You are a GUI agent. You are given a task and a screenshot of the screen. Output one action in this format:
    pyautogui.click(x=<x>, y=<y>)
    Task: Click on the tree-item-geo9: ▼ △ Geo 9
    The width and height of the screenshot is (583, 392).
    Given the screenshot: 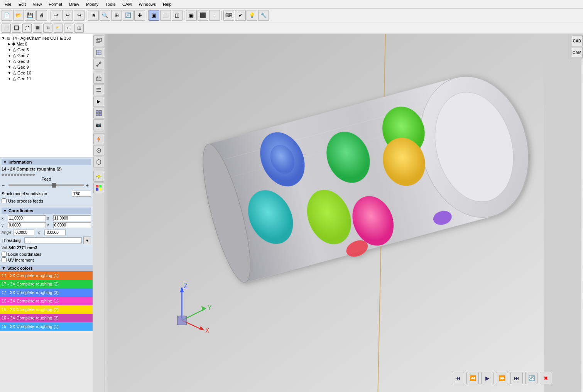 What is the action you would take?
    pyautogui.click(x=46, y=67)
    